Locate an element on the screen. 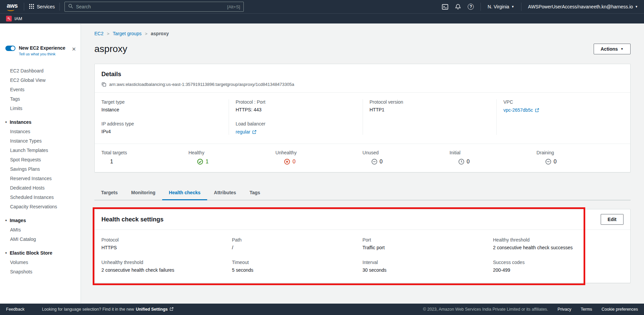  field-timeout: Timeout 5 seconds is located at coordinates (297, 266).